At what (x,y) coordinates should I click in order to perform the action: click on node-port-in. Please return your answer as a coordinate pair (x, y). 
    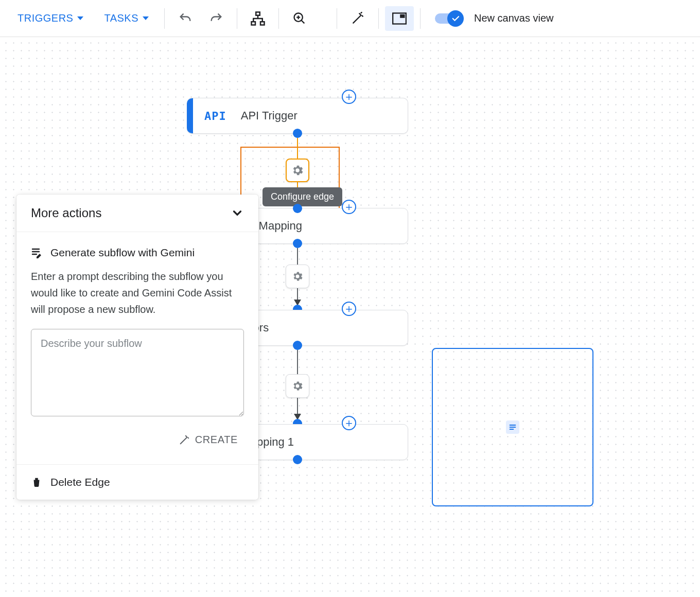
    Looking at the image, I should click on (297, 208).